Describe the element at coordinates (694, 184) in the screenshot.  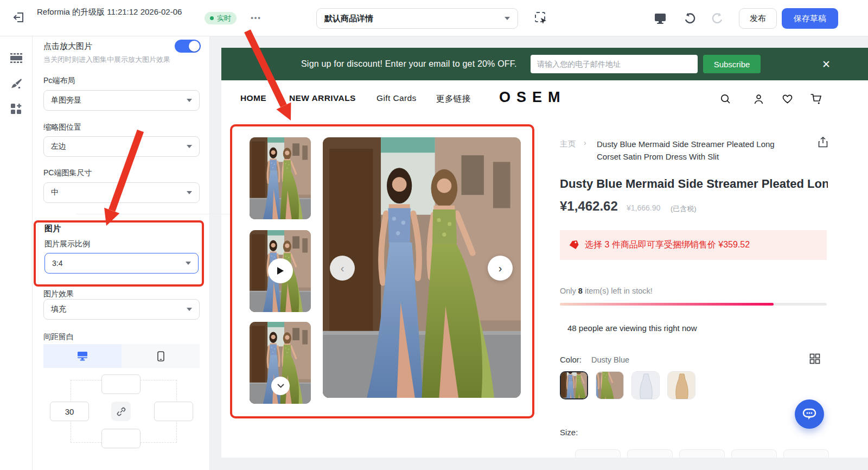
I see `product-title: Dusty Blue Mermaid Side Streamer Pleated…` at that location.